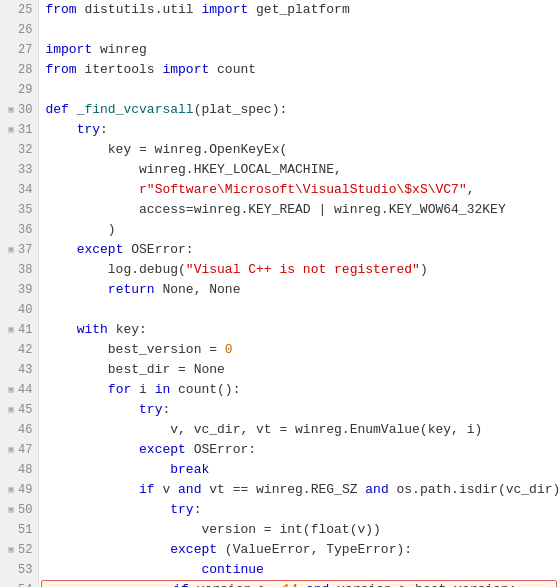 The height and width of the screenshot is (587, 559). I want to click on line-number: 42, so click(19, 350).